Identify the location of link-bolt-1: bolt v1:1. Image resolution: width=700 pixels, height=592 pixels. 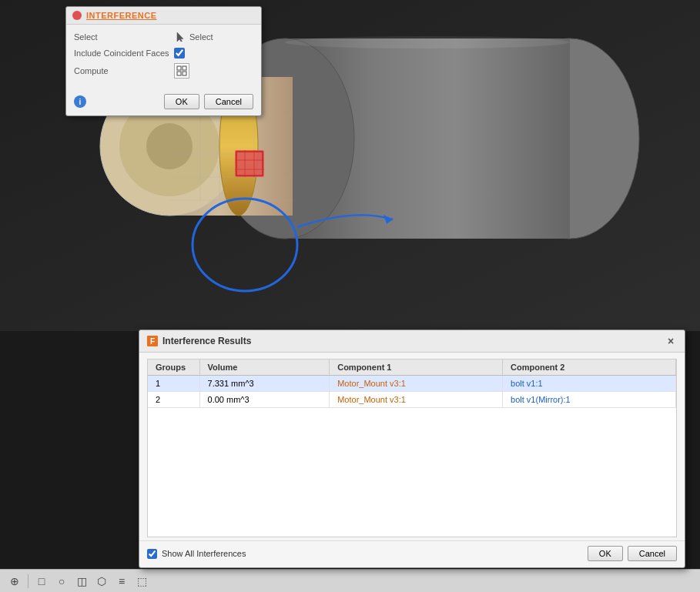
(527, 383).